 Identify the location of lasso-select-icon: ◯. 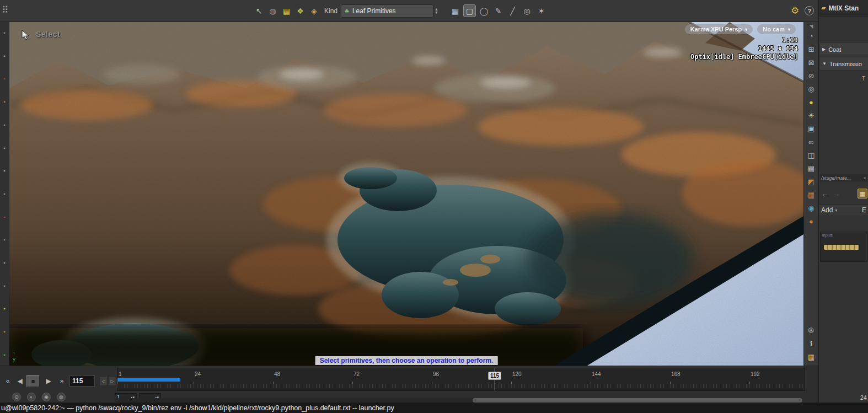
(484, 11).